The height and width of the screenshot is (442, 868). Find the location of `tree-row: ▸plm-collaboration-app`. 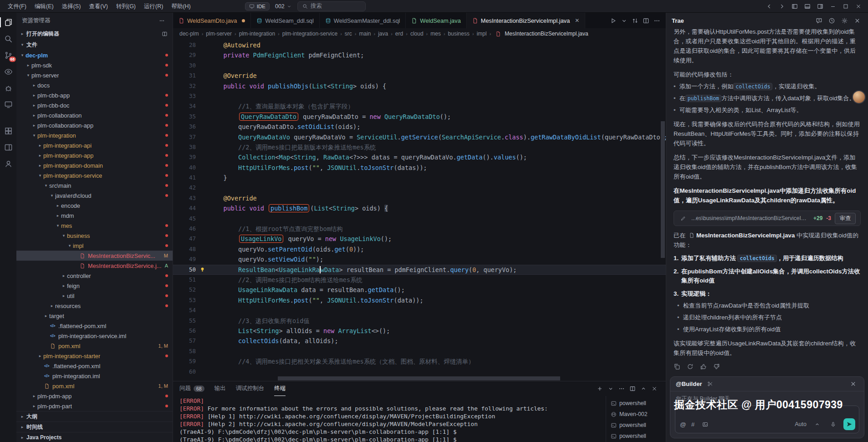

tree-row: ▸plm-collaboration-app is located at coordinates (95, 125).